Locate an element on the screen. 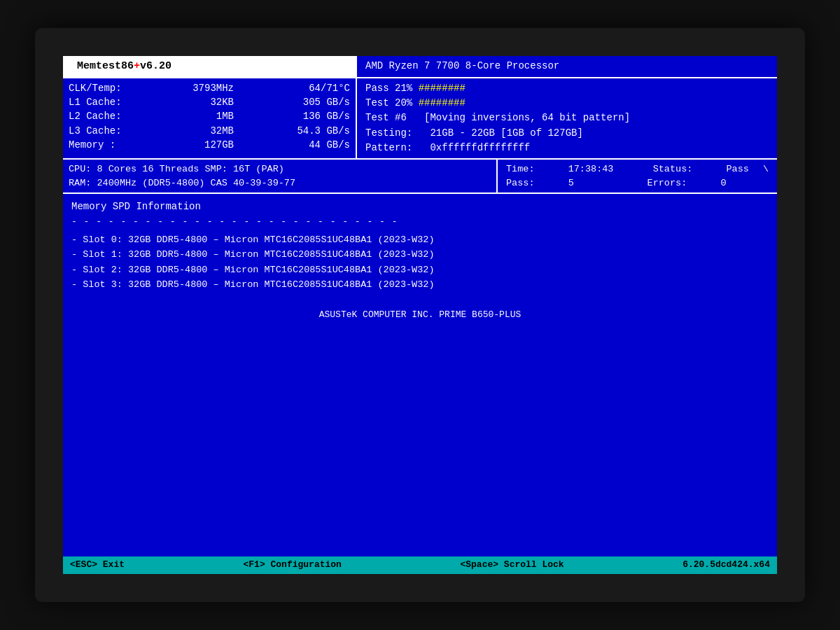 This screenshot has width=840, height=630. test-num: Test #6 is located at coordinates (386, 118).